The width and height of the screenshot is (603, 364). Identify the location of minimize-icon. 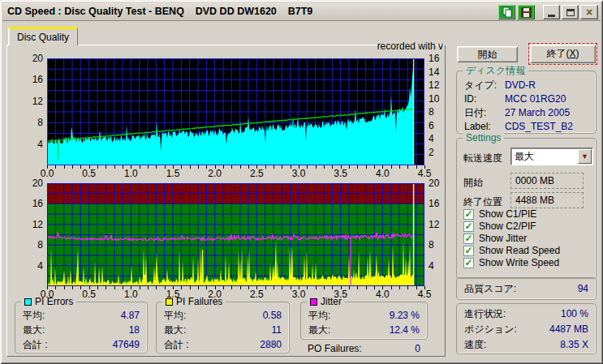
(552, 16).